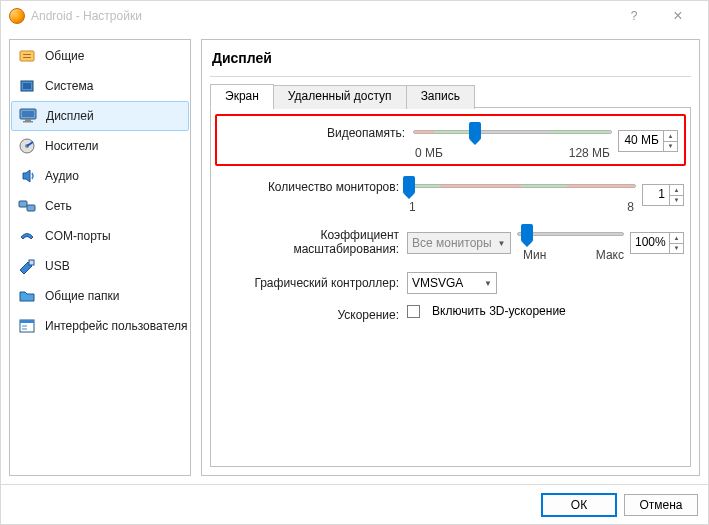  Describe the element at coordinates (440, 97) in the screenshot. I see `tab-record: Запись` at that location.